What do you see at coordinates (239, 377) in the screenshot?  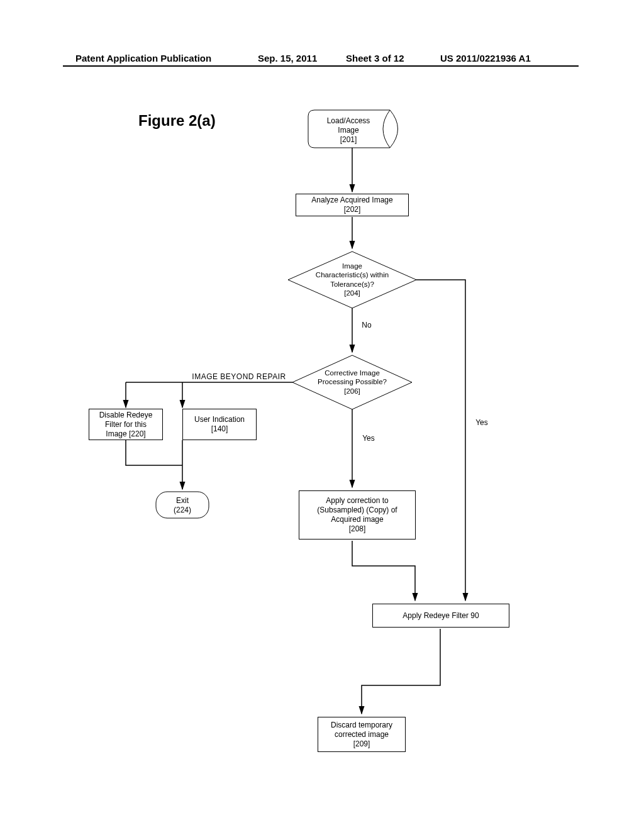 I see `label-beyond-repair: IMAGE BEYOND REPAIR` at bounding box center [239, 377].